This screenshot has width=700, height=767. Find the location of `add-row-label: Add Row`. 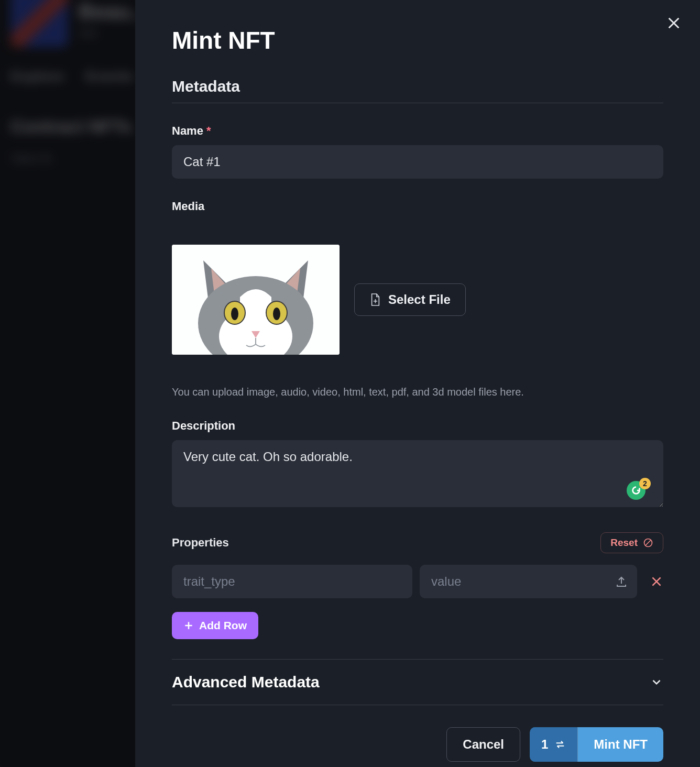

add-row-label: Add Row is located at coordinates (223, 626).